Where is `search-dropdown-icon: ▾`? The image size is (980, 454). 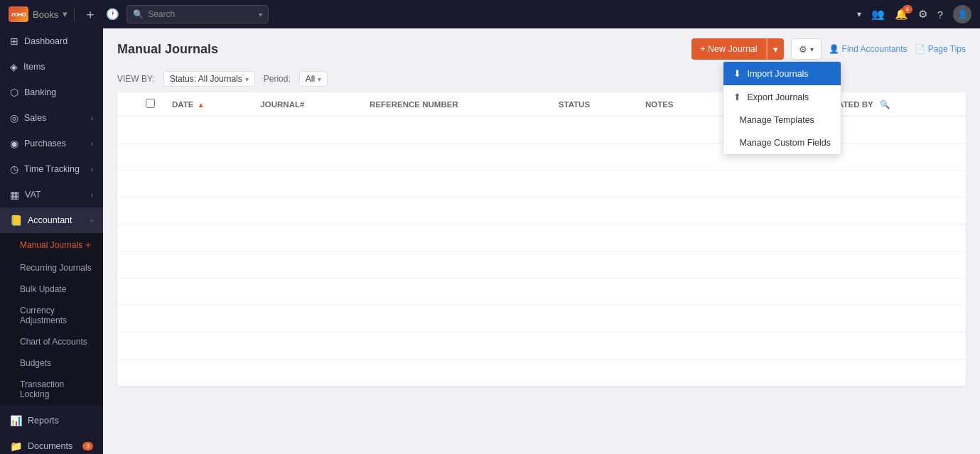 search-dropdown-icon: ▾ is located at coordinates (260, 14).